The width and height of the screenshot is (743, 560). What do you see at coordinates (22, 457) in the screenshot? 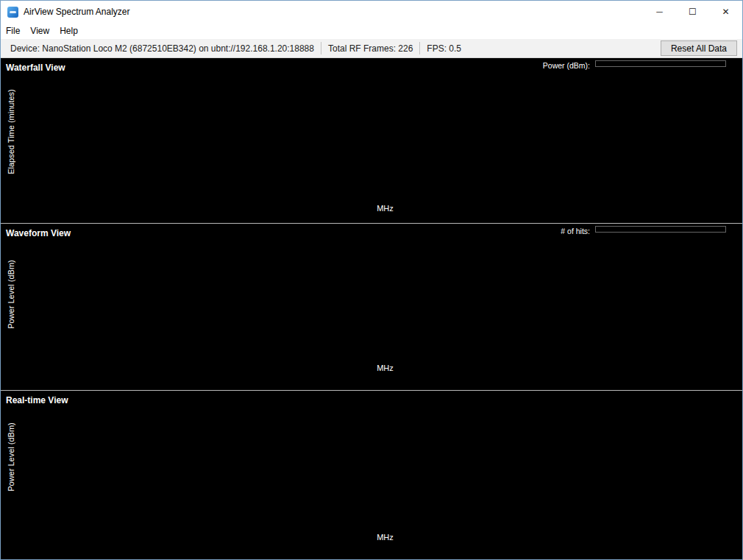
I see `realtime-y-axis: Power Level (dBm)` at bounding box center [22, 457].